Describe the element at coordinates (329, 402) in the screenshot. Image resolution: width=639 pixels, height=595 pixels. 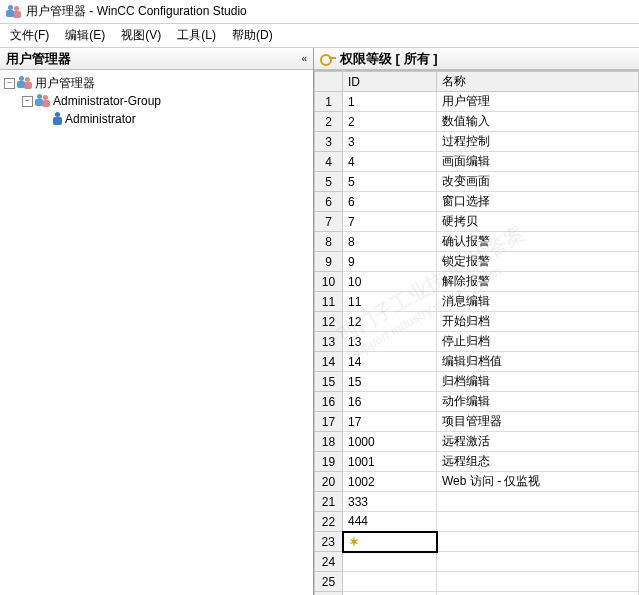
I see `row-number: 16` at that location.